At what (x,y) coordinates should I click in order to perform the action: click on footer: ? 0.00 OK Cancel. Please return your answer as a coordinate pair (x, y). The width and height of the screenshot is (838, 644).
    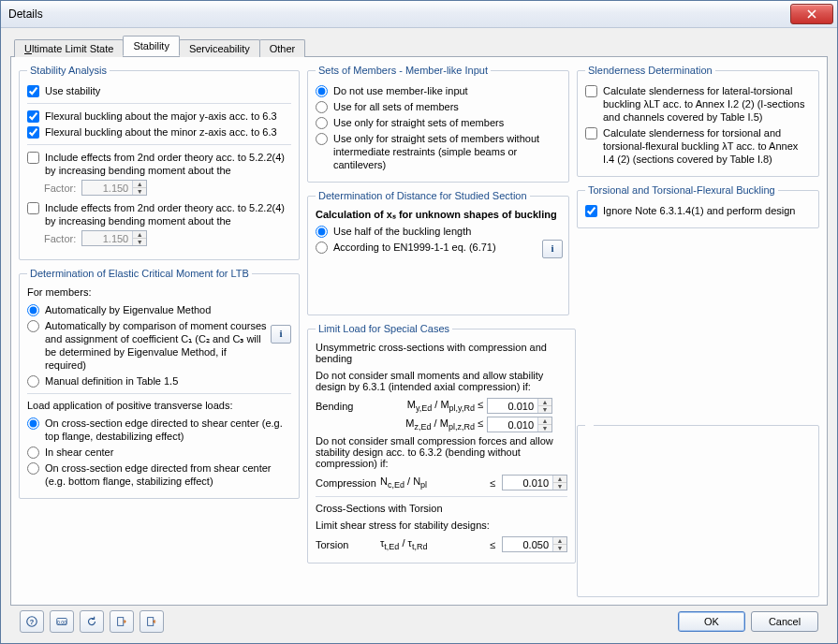
    Looking at the image, I should click on (419, 622).